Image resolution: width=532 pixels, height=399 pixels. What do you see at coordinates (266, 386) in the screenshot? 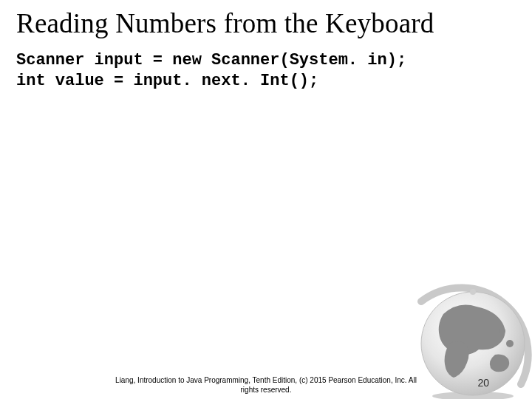
I see `copyright-footer: Liang, Introduction to Java Programming,…` at bounding box center [266, 386].